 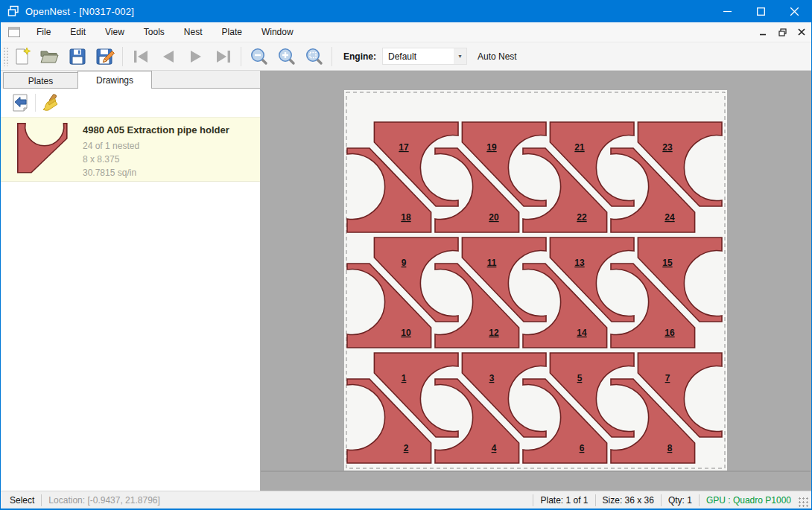 I want to click on status-bar: Select Location: [-0.9437, 21.8796] Plat…, so click(x=406, y=500).